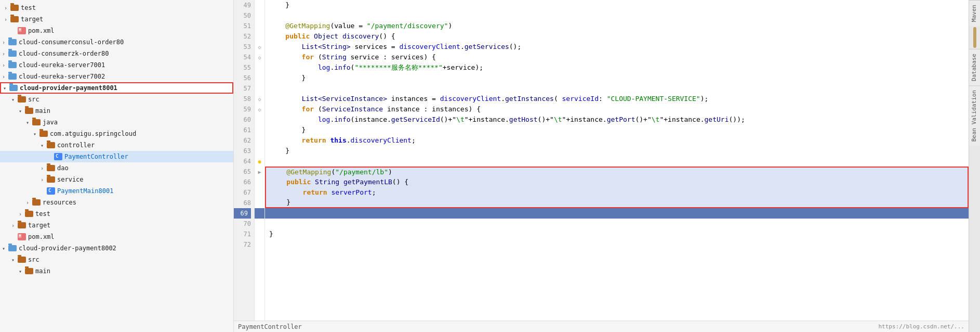 This screenshot has width=980, height=332. Describe the element at coordinates (116, 145) in the screenshot. I see `tree-item-controller: controller` at that location.